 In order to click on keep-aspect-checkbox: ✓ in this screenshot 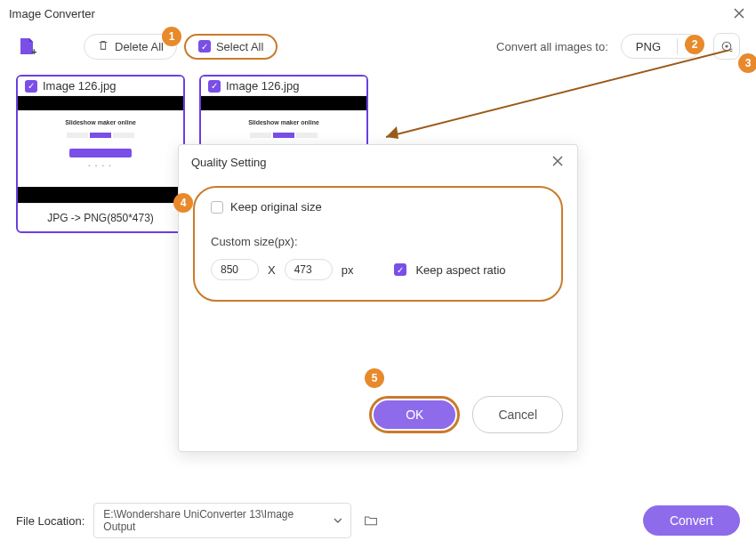, I will do `click(400, 270)`.